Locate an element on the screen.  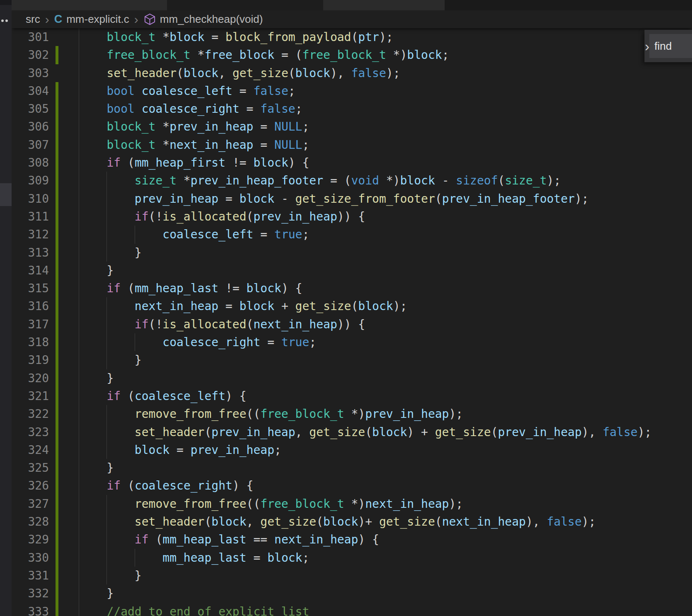
code-line: 322 remove_from_free((free_block_t *)pre… is located at coordinates (352, 414).